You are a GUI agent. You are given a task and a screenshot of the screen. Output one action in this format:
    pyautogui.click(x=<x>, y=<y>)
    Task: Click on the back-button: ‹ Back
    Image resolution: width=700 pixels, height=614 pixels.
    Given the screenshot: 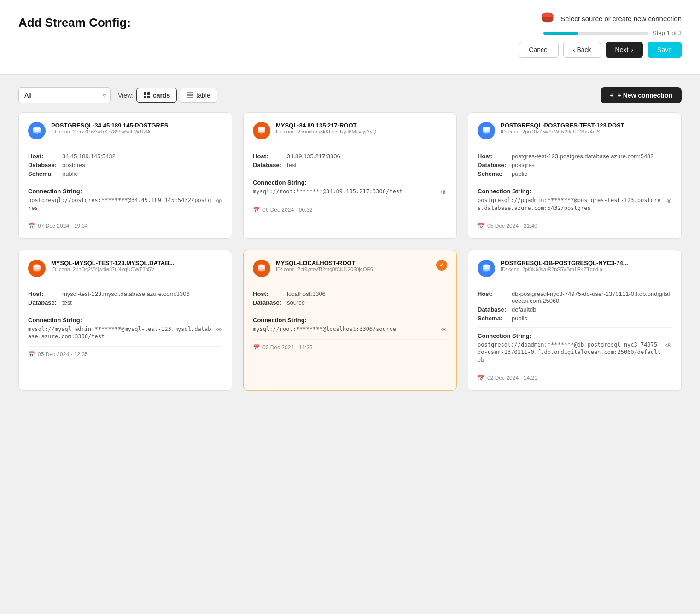 What is the action you would take?
    pyautogui.click(x=582, y=50)
    